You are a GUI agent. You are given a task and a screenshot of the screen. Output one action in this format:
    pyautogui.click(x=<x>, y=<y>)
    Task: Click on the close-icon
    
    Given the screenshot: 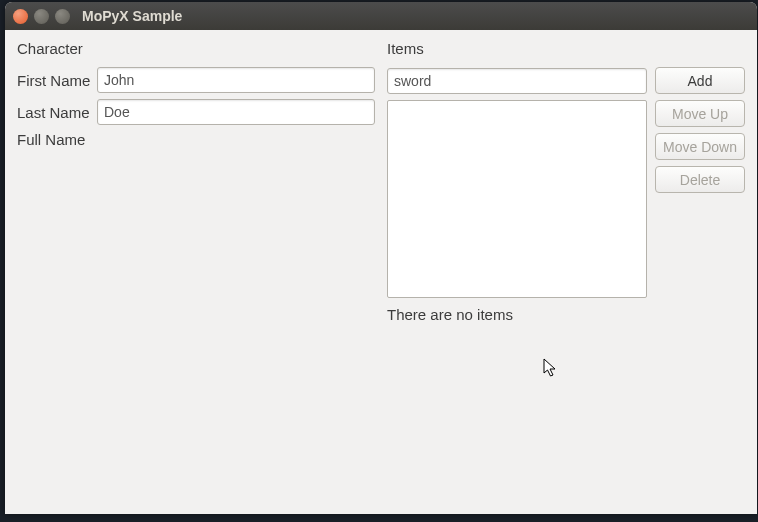 What is the action you would take?
    pyautogui.click(x=20, y=16)
    